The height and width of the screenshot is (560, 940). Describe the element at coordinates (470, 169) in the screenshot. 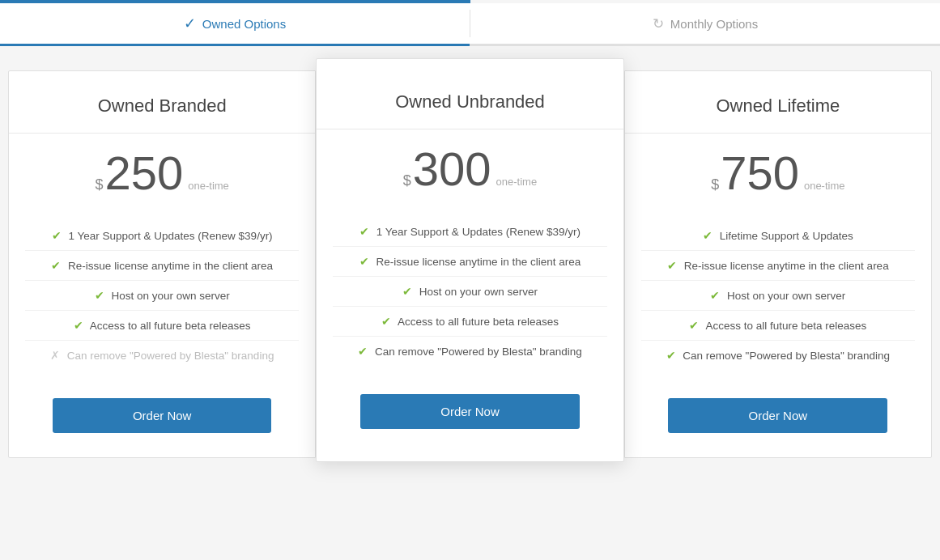

I see `plan-unbranded-price-row: $ 300 one-time` at that location.